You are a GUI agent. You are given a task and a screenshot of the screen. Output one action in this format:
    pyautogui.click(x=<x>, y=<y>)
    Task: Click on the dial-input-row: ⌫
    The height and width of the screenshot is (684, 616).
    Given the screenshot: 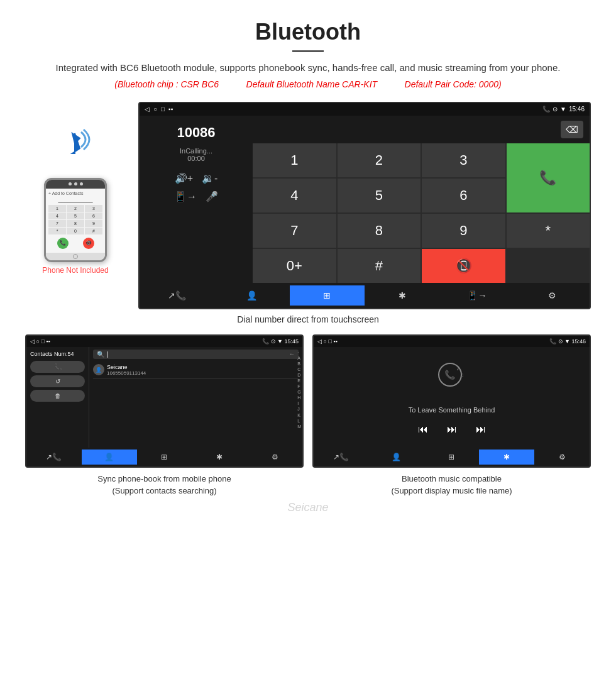 What is the action you would take?
    pyautogui.click(x=421, y=130)
    